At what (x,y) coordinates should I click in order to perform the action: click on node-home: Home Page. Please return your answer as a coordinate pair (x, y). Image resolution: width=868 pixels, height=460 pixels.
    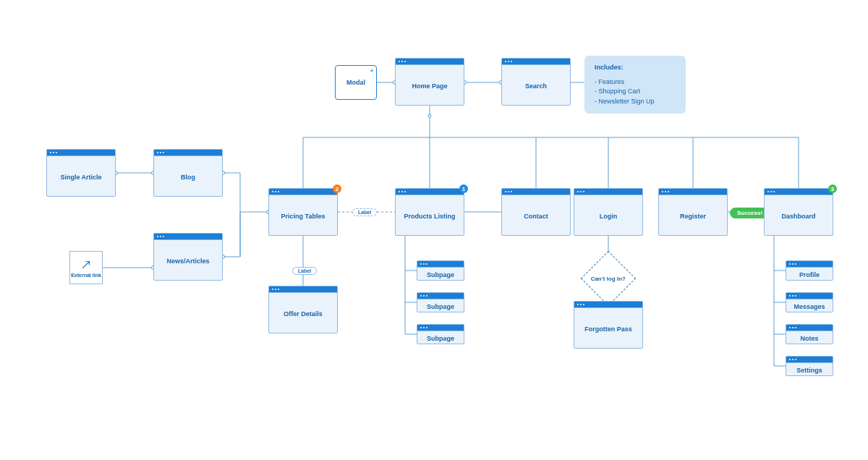
    Looking at the image, I should click on (430, 82).